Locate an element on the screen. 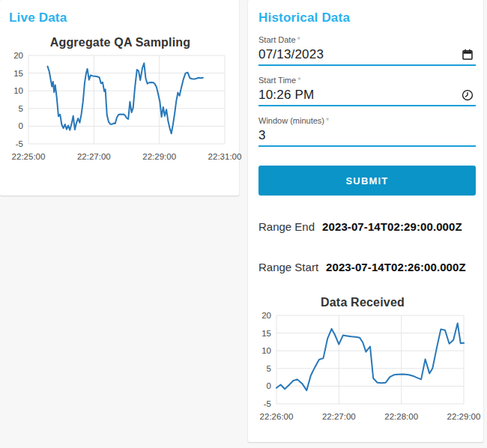 The image size is (487, 448). range-start-label: Range Start is located at coordinates (288, 267).